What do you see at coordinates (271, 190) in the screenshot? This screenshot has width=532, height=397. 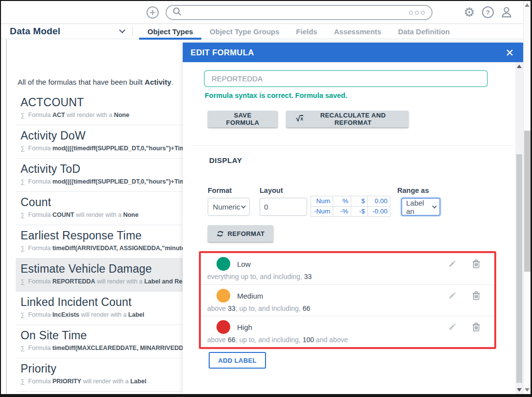 I see `layout-label: Layout` at bounding box center [271, 190].